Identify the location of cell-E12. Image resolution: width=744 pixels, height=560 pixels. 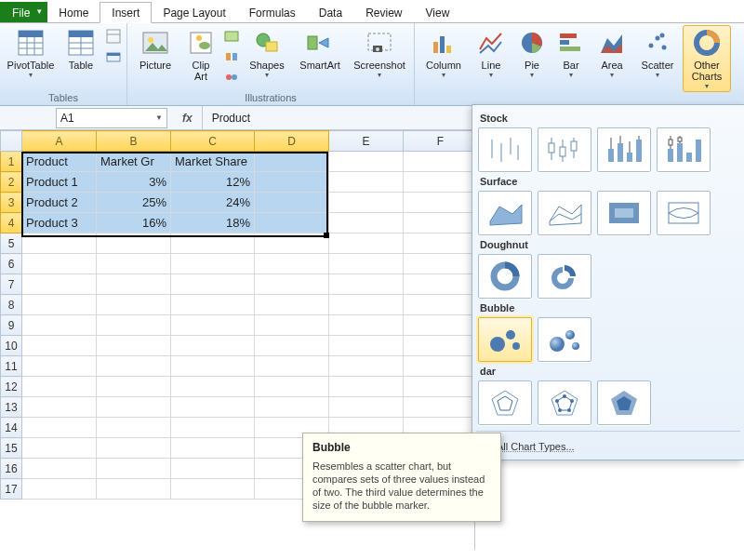
(366, 387).